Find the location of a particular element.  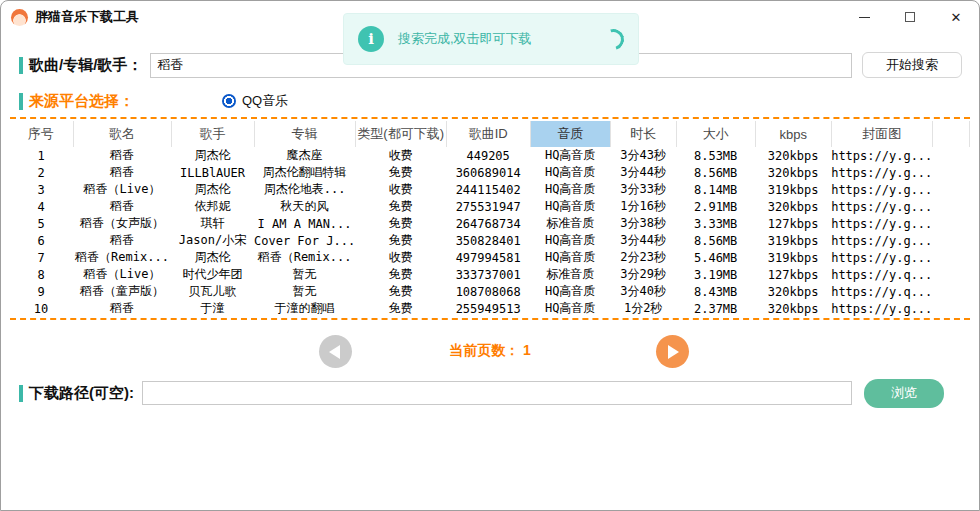

table-cell: 琪轩 is located at coordinates (212, 224).